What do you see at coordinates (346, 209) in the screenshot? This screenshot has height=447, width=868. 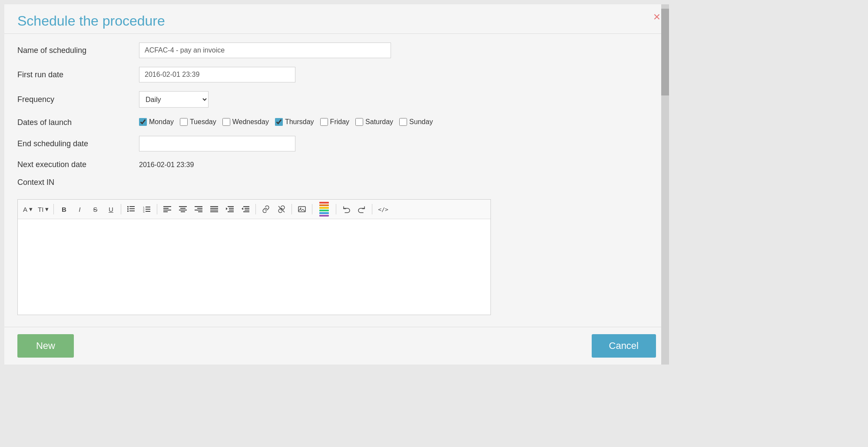 I see `undo-icon` at bounding box center [346, 209].